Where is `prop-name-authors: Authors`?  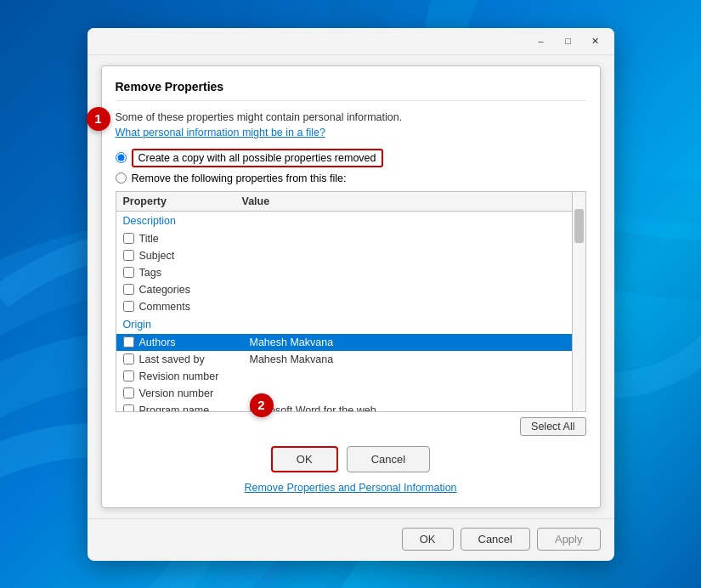 prop-name-authors: Authors is located at coordinates (195, 342).